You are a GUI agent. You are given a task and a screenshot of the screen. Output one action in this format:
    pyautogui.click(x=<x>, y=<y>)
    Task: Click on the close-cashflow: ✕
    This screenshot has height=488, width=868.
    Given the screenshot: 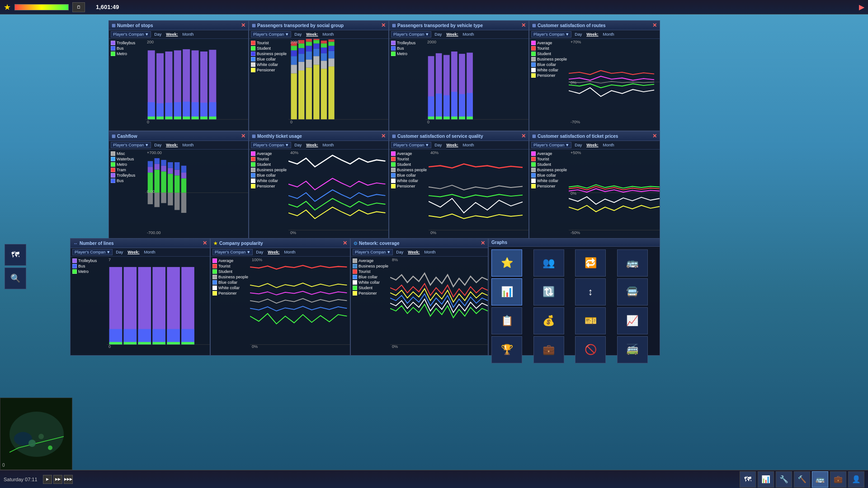 What is the action you would take?
    pyautogui.click(x=243, y=136)
    